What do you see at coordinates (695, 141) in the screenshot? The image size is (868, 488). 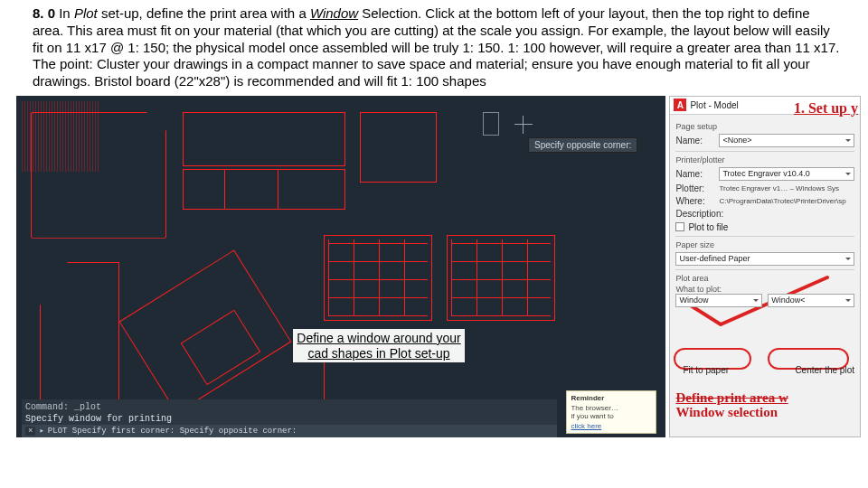 I see `name-label: Name:` at bounding box center [695, 141].